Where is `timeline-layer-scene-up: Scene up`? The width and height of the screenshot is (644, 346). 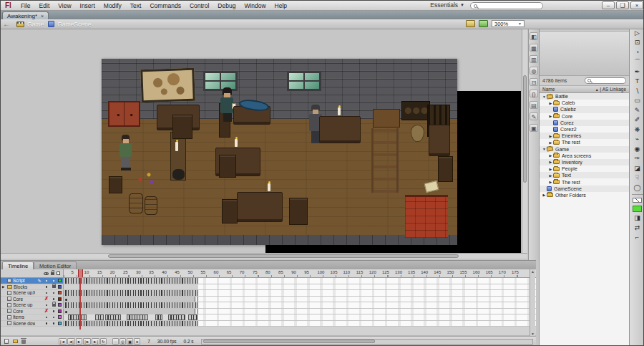 timeline-layer-scene-up: Scene up is located at coordinates (268, 305).